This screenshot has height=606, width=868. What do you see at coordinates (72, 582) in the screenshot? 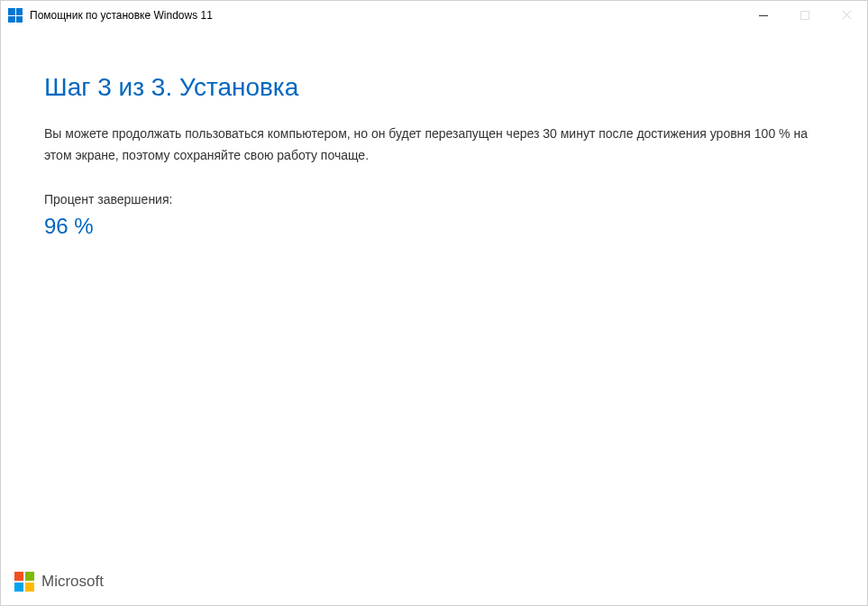
I see `microsoft-brand-text: Microsoft` at bounding box center [72, 582].